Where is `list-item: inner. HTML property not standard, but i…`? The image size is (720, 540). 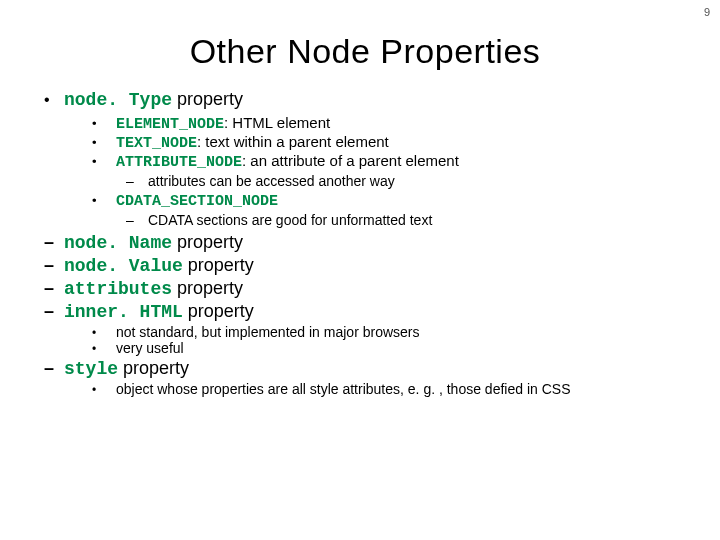 list-item: inner. HTML property not standard, but i… is located at coordinates (365, 328).